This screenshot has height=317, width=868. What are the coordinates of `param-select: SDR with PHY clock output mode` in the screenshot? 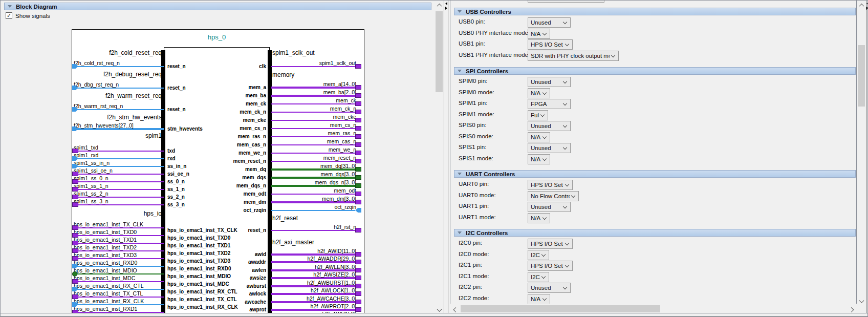 It's located at (573, 56).